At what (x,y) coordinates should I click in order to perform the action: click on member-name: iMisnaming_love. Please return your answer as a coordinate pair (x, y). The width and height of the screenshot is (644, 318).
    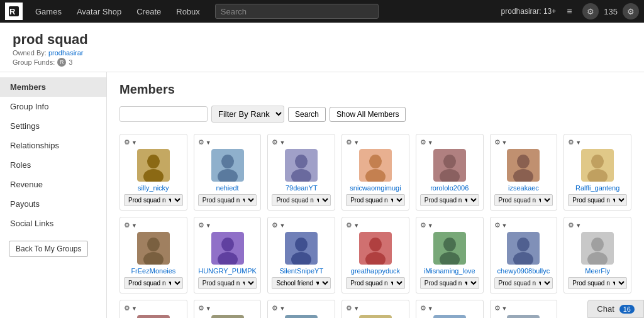
    Looking at the image, I should click on (450, 271).